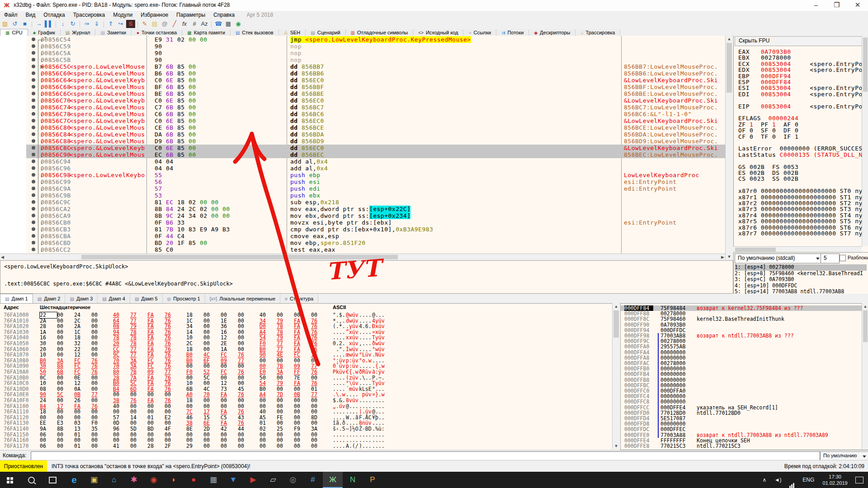  Describe the element at coordinates (56, 148) in the screenshot. I see `disasm-address: 00856C8C` at that location.